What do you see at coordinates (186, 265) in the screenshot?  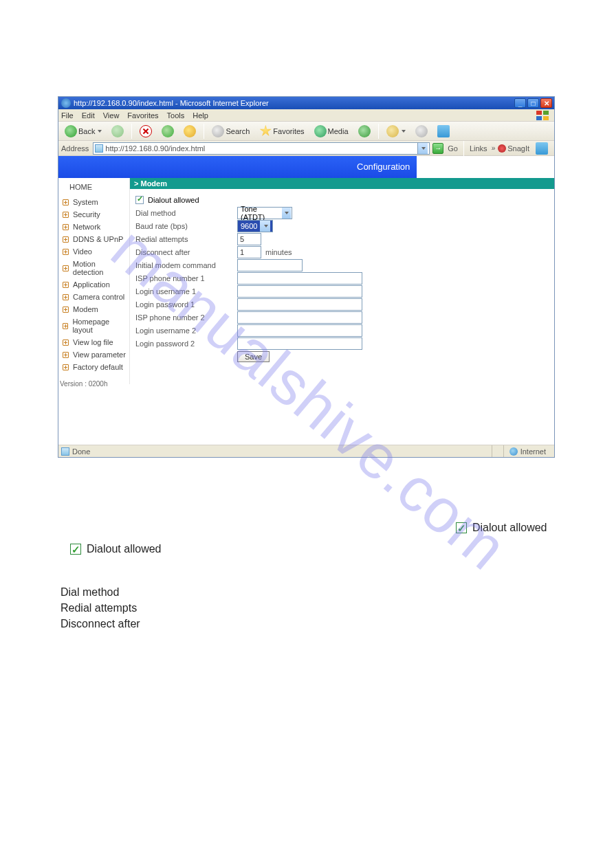 I see `initial-modem-cmd-label: Initial modem command` at bounding box center [186, 265].